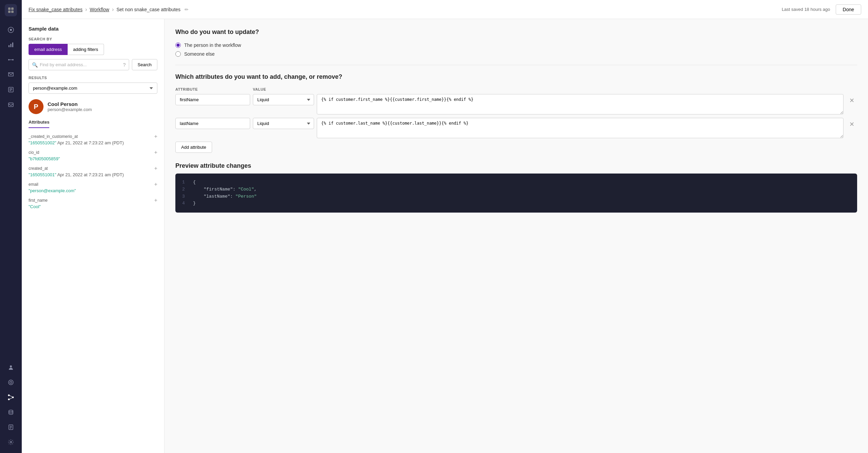 This screenshot has width=868, height=453. I want to click on attr-type-1: Liquid Text, so click(283, 124).